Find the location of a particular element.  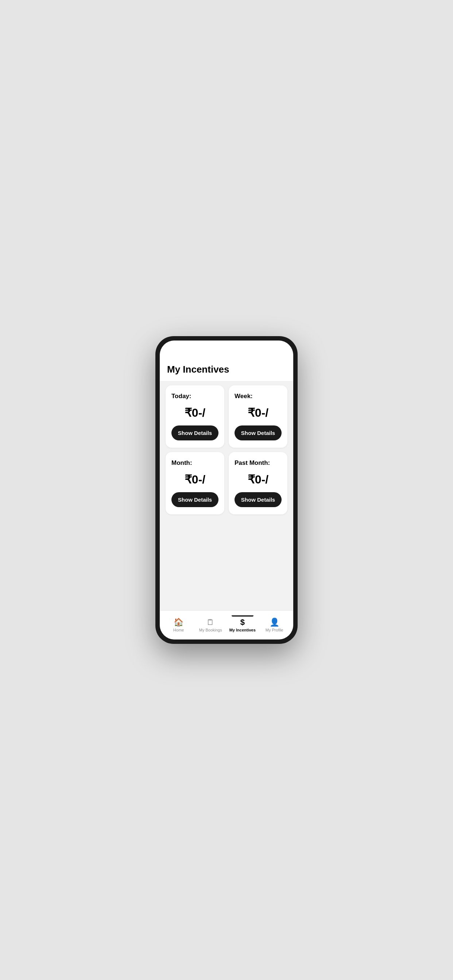

week-show-details-button: Show Details is located at coordinates (258, 433).